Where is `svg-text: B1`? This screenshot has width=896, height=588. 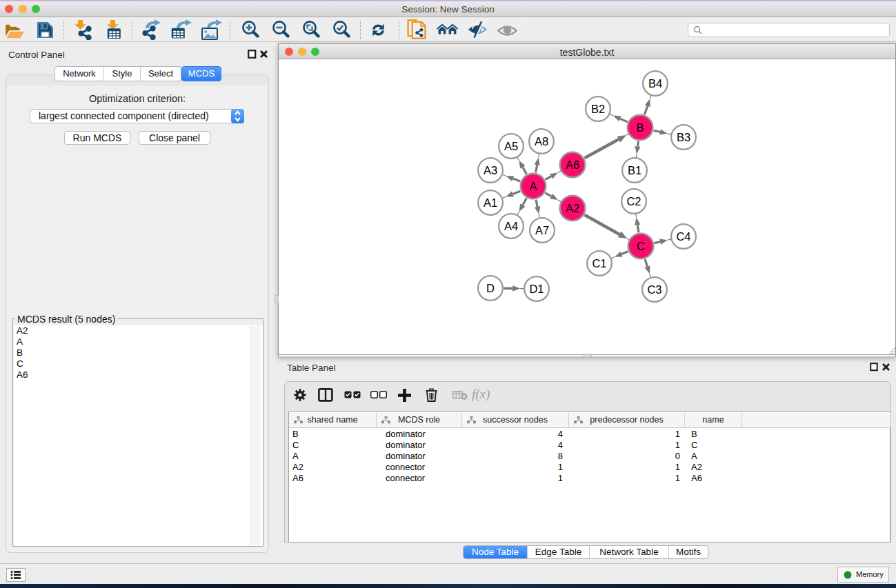
svg-text: B1 is located at coordinates (635, 170).